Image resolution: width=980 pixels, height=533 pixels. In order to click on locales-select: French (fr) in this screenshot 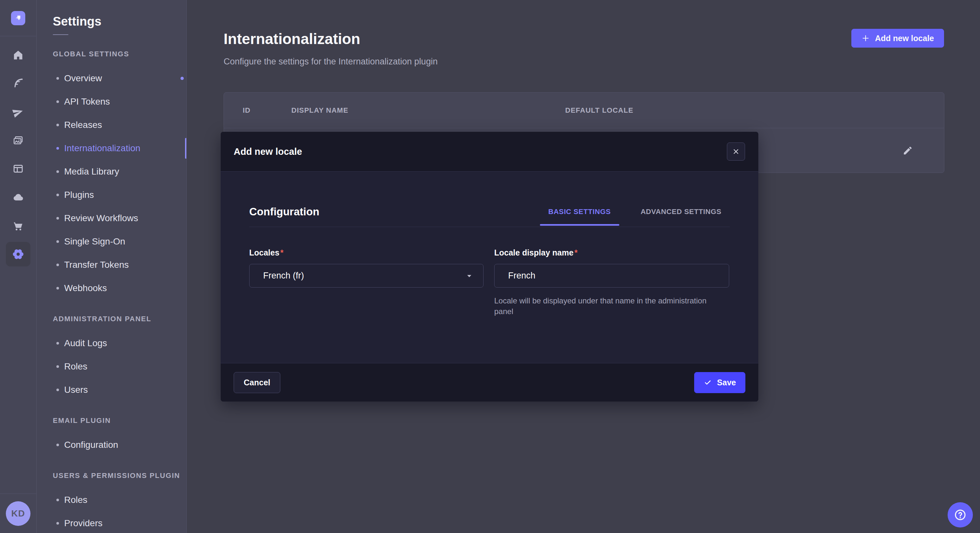, I will do `click(366, 276)`.